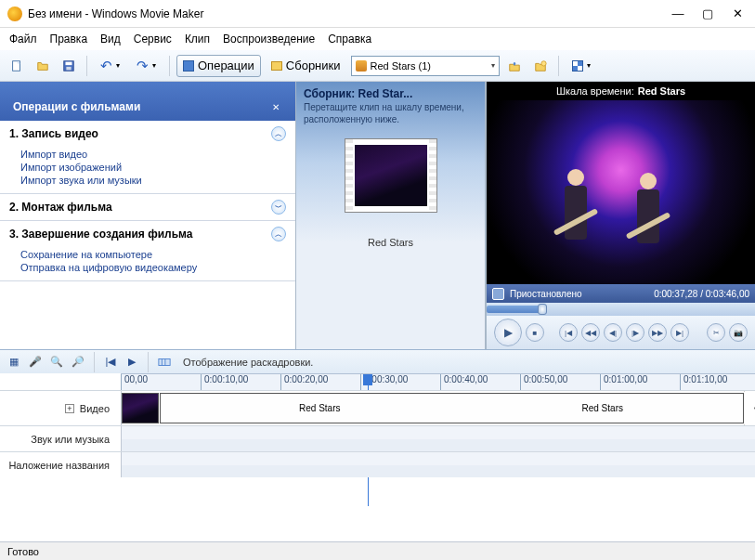 The image size is (755, 560). I want to click on audio-levels-button: 🔍, so click(57, 362).